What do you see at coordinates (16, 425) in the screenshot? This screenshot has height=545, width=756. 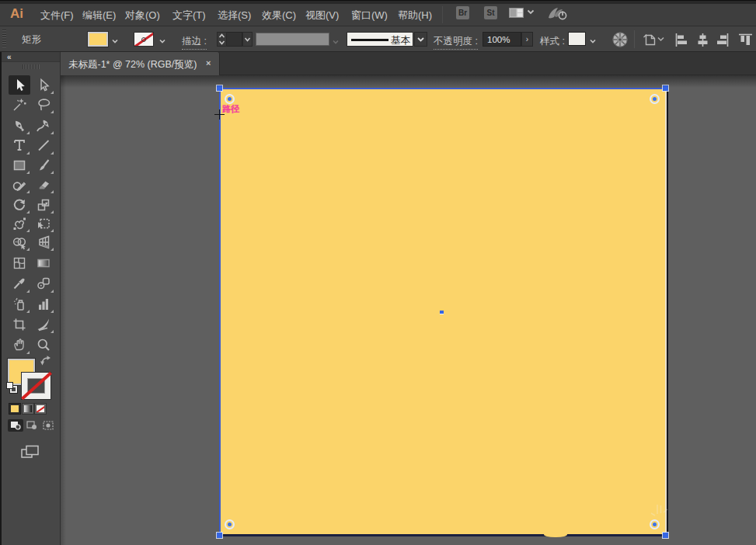 I see `draw-normal-button` at bounding box center [16, 425].